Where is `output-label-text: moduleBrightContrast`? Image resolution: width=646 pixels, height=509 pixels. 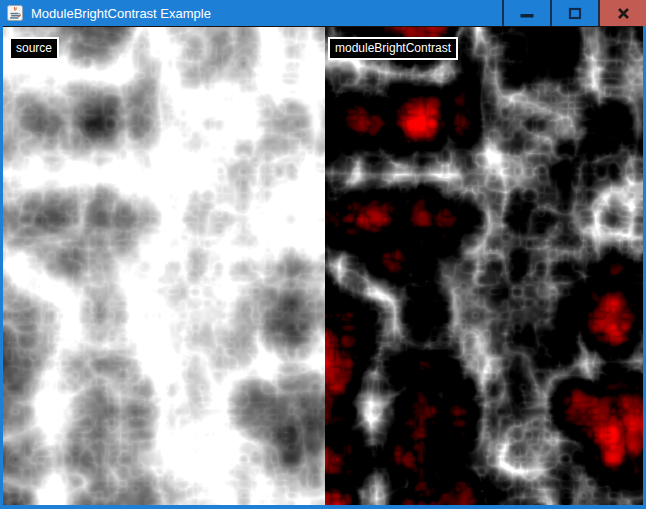 output-label-text: moduleBrightContrast is located at coordinates (393, 48).